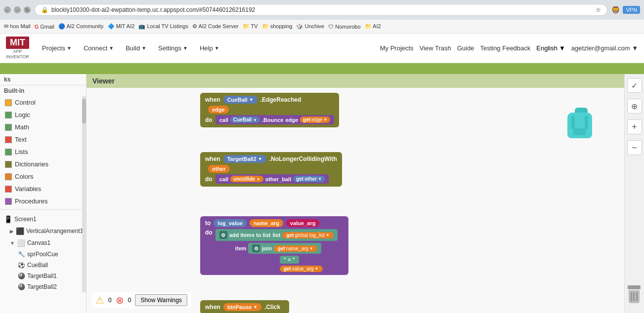 This screenshot has height=313, width=644. What do you see at coordinates (466, 48) in the screenshot?
I see `guide-link: Guide` at bounding box center [466, 48].